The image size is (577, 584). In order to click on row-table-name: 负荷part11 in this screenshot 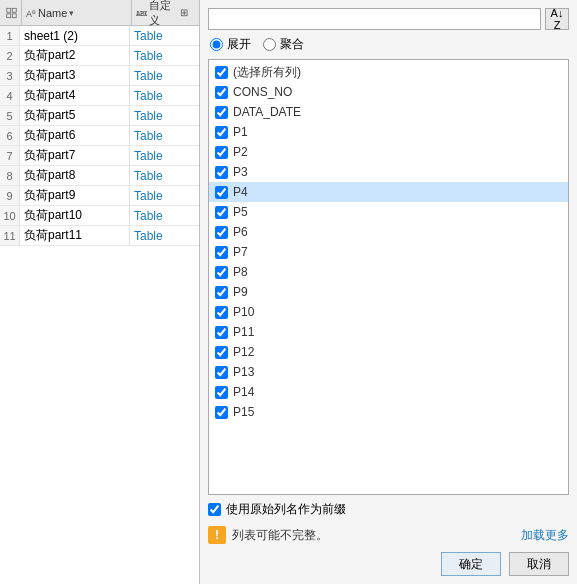, I will do `click(75, 236)`.